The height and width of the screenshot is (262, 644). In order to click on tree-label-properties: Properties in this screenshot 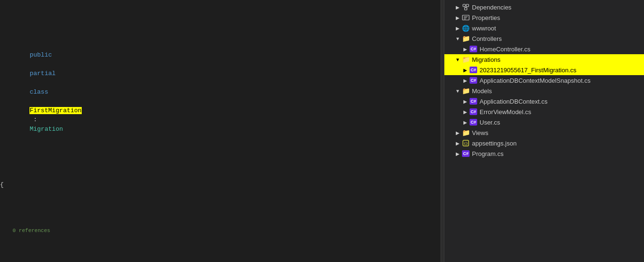, I will do `click(486, 18)`.